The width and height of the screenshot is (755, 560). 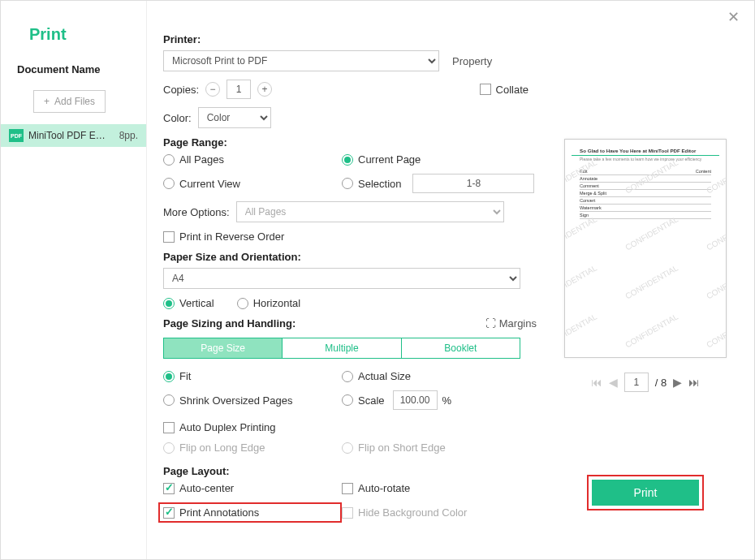 What do you see at coordinates (227, 427) in the screenshot?
I see `auto-duplex-label: Auto Duplex Printing` at bounding box center [227, 427].